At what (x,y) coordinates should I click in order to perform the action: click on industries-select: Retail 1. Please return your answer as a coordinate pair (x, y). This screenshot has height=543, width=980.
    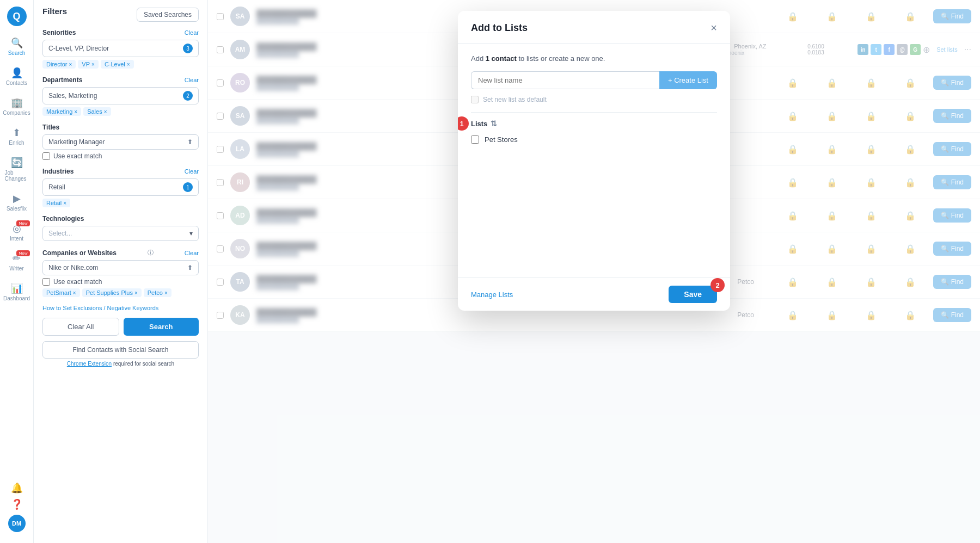
    Looking at the image, I should click on (121, 187).